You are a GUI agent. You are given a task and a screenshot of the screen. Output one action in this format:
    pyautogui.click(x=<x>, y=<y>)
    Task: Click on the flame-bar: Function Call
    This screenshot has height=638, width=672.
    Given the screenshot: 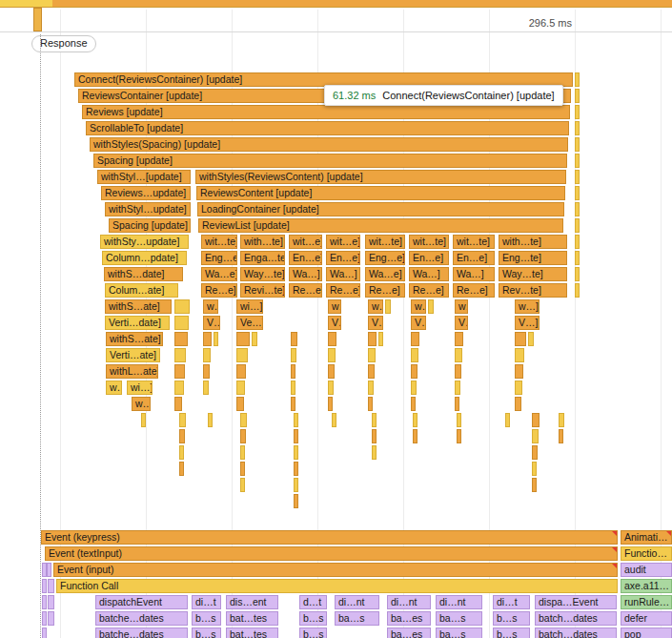 What is the action you would take?
    pyautogui.click(x=337, y=586)
    